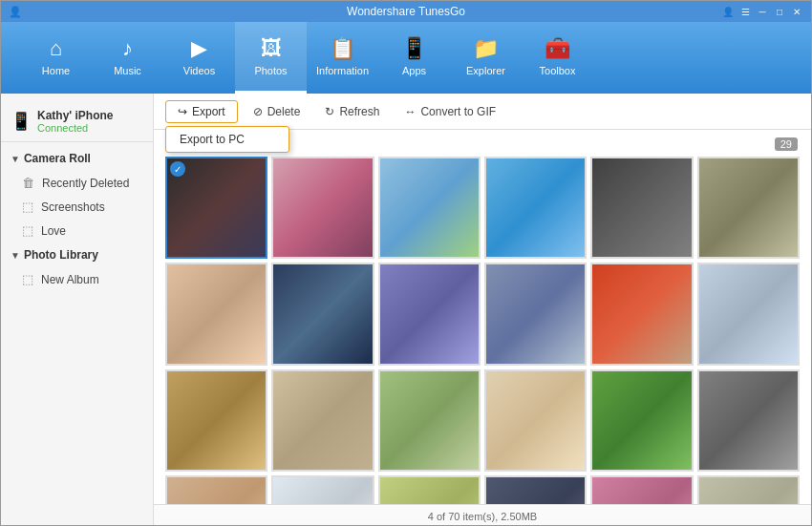 The width and height of the screenshot is (812, 526). I want to click on photo-library-label: Photo Library, so click(61, 255).